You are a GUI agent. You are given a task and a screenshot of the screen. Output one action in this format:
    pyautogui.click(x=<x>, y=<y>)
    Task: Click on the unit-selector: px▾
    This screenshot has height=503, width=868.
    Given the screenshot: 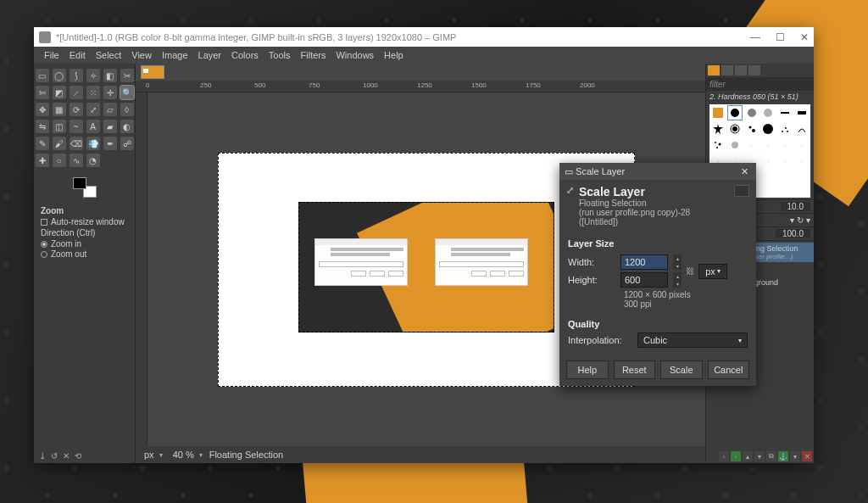 What is the action you would take?
    pyautogui.click(x=152, y=455)
    